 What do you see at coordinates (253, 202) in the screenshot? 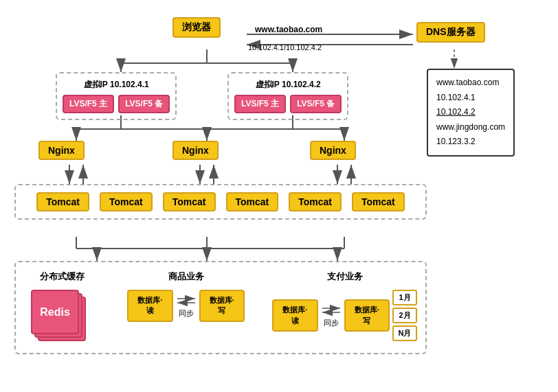
I see `tomcat-4: Tomcat` at bounding box center [253, 202].